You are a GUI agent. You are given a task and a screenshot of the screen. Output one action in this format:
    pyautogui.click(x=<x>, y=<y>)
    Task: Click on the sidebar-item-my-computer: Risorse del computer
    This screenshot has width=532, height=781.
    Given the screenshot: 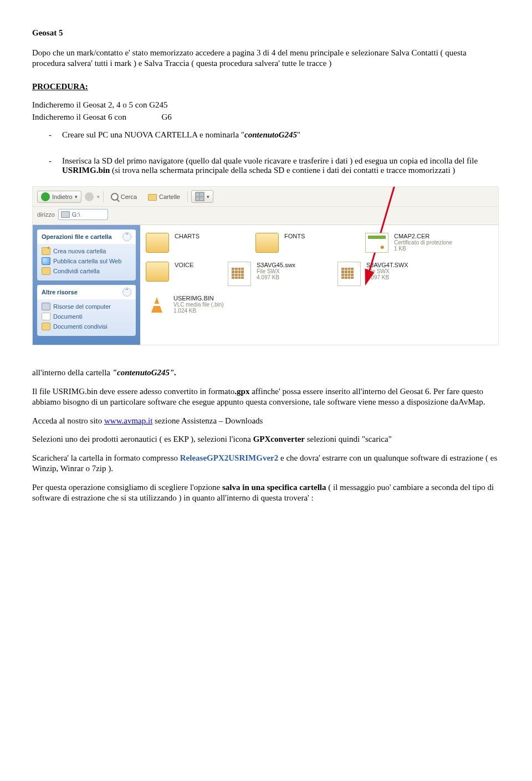 What is the action you would take?
    pyautogui.click(x=86, y=307)
    